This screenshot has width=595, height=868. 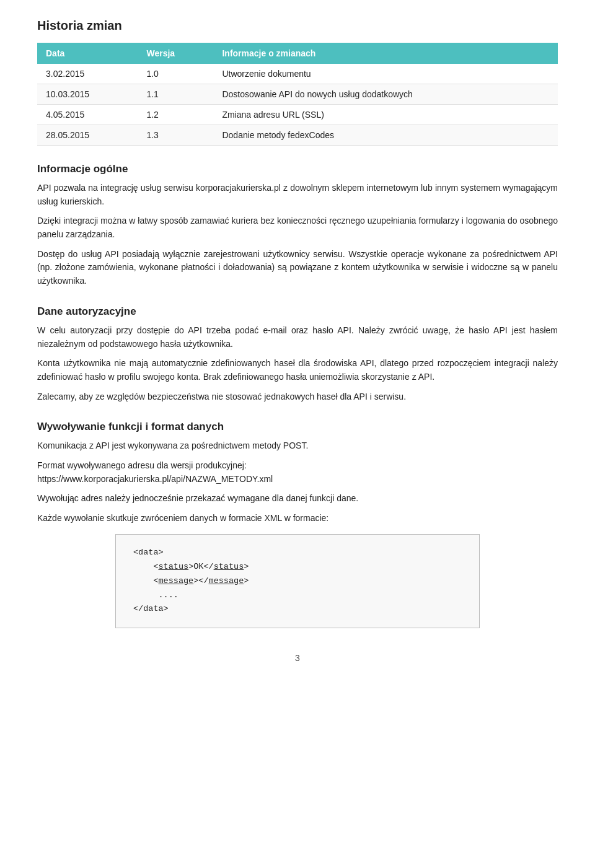 I want to click on section-invoke-heading: Wywoływanie funkcji i format danych, so click(x=298, y=427).